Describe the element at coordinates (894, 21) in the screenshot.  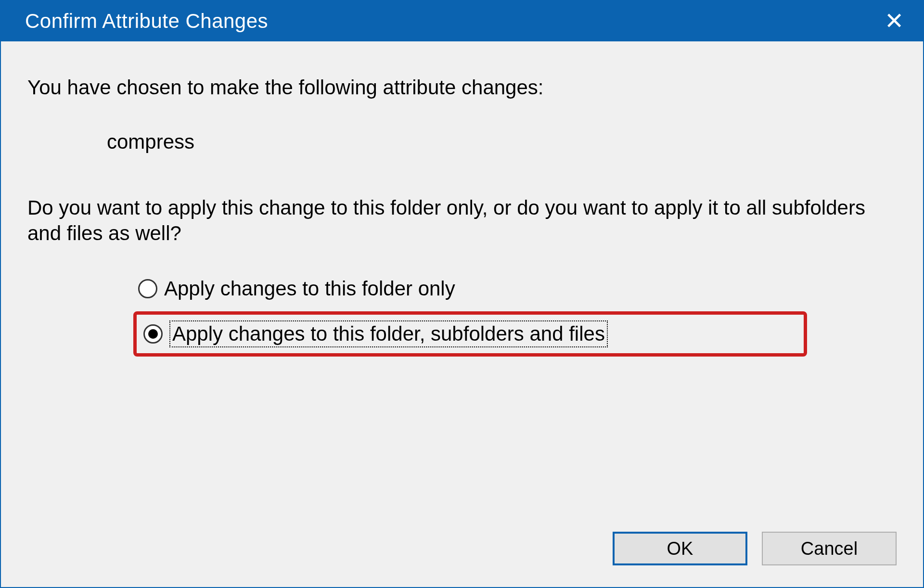
I see `close-icon: ✕` at that location.